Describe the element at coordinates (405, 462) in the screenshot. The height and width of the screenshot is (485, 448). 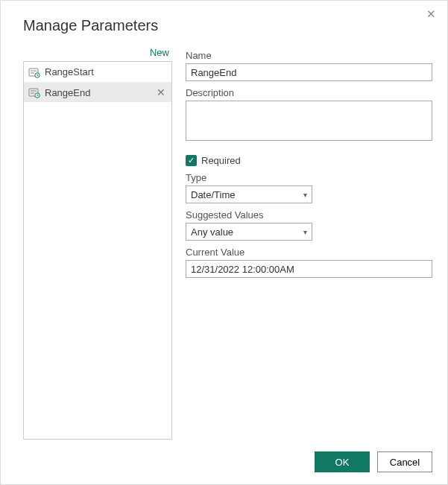
I see `cancel-button: Cancel` at that location.